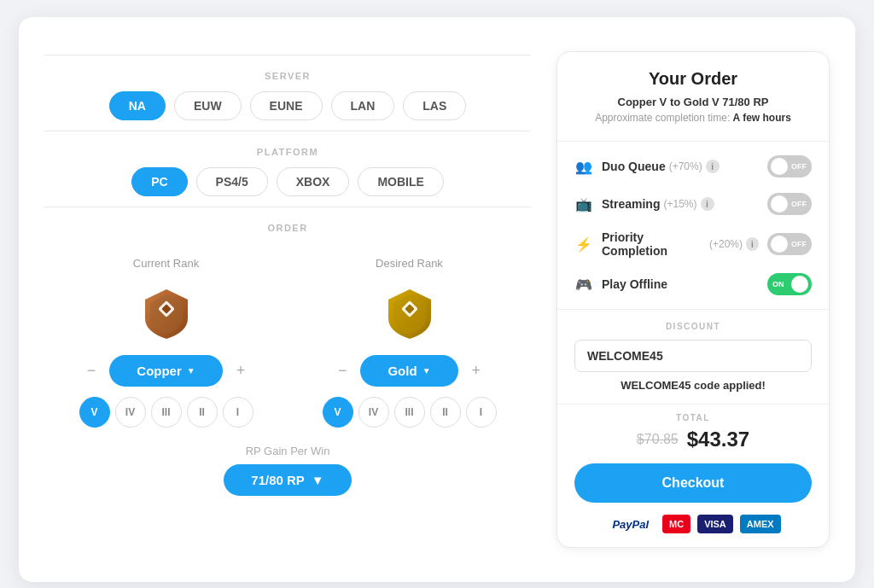 The width and height of the screenshot is (874, 588). What do you see at coordinates (693, 357) in the screenshot?
I see `discount-section: DISCOUNT WELCOME45 code applied!` at bounding box center [693, 357].